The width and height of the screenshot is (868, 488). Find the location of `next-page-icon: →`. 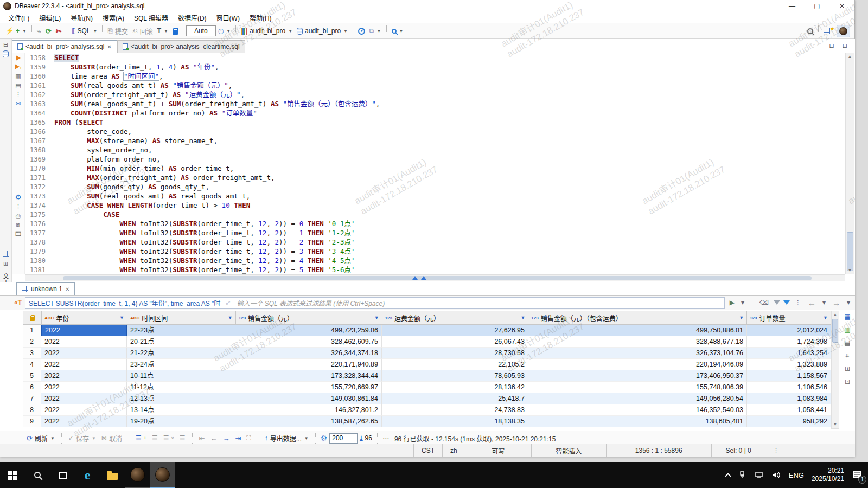

next-page-icon: → is located at coordinates (226, 438).